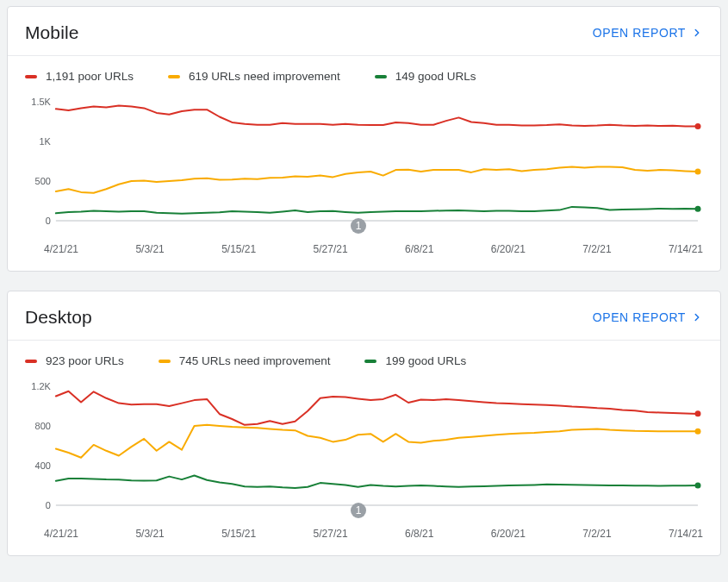 The image size is (728, 582). What do you see at coordinates (84, 360) in the screenshot?
I see `legend-label-poor: 923 poor URLs` at bounding box center [84, 360].